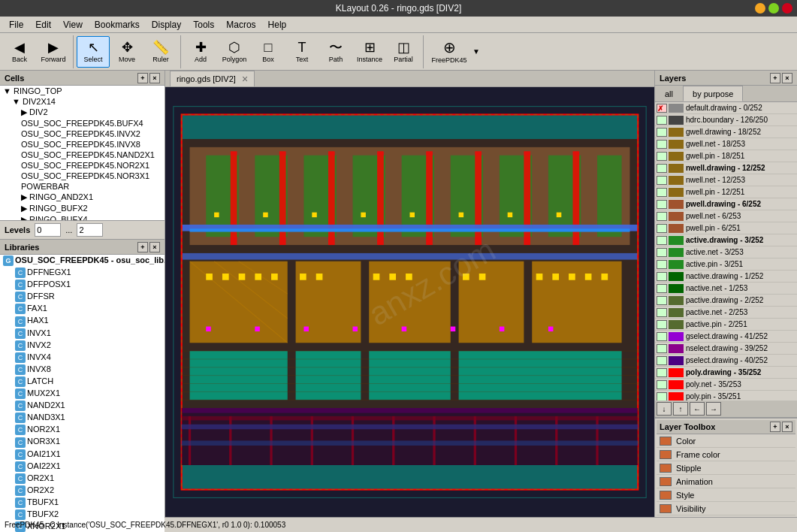 This screenshot has width=797, height=532. What do you see at coordinates (268, 52) in the screenshot?
I see `box-button: □ Box` at bounding box center [268, 52].